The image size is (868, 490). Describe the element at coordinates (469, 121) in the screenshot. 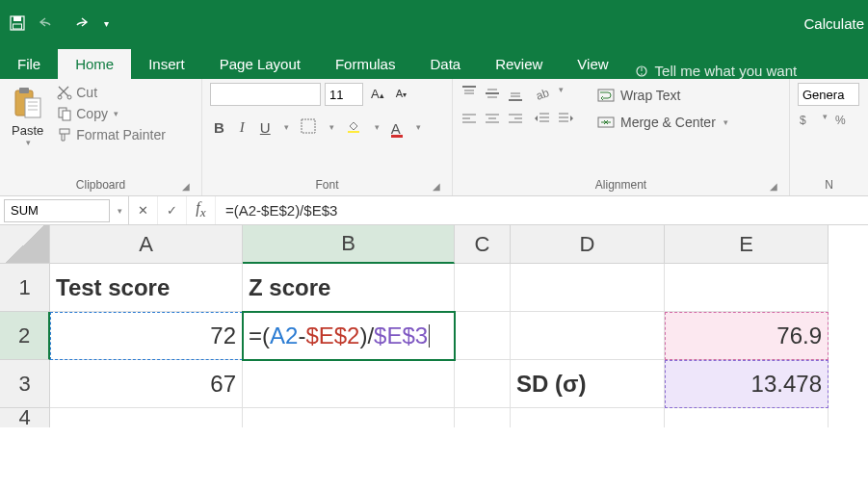

I see `align-left-icon` at that location.